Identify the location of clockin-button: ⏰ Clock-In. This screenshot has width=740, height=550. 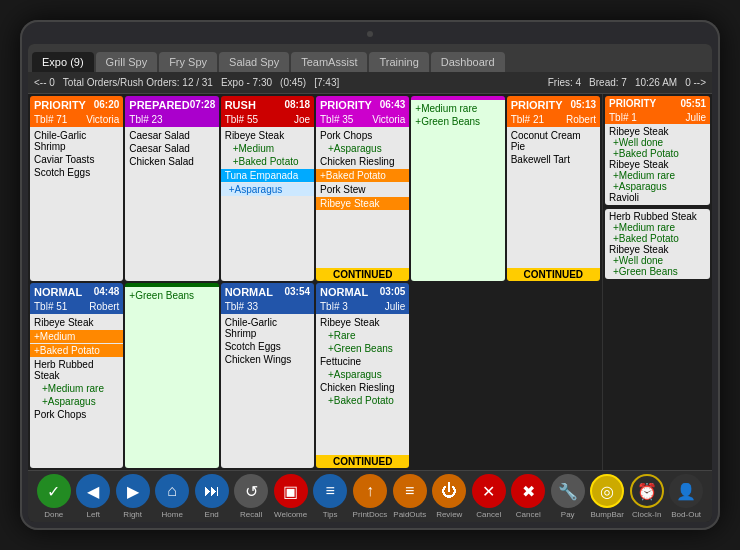
(647, 496).